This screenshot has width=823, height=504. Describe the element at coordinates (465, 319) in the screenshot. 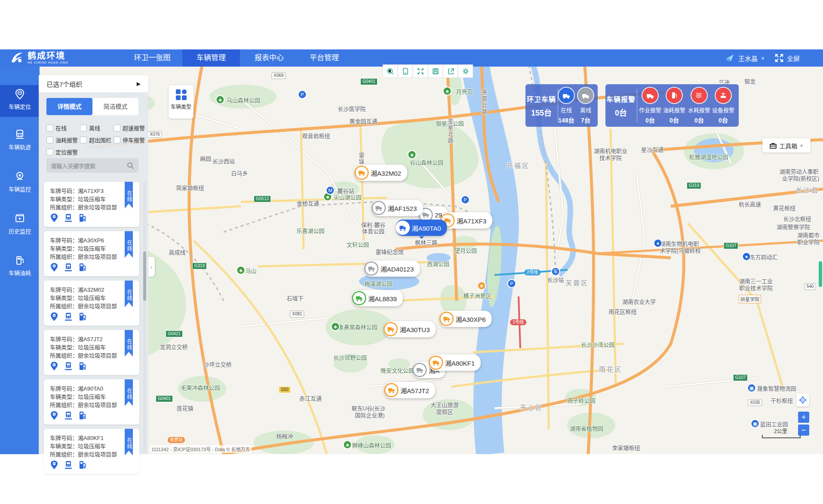

I see `vehicle-marker-湘A30XP6: 湘A30XP6` at that location.